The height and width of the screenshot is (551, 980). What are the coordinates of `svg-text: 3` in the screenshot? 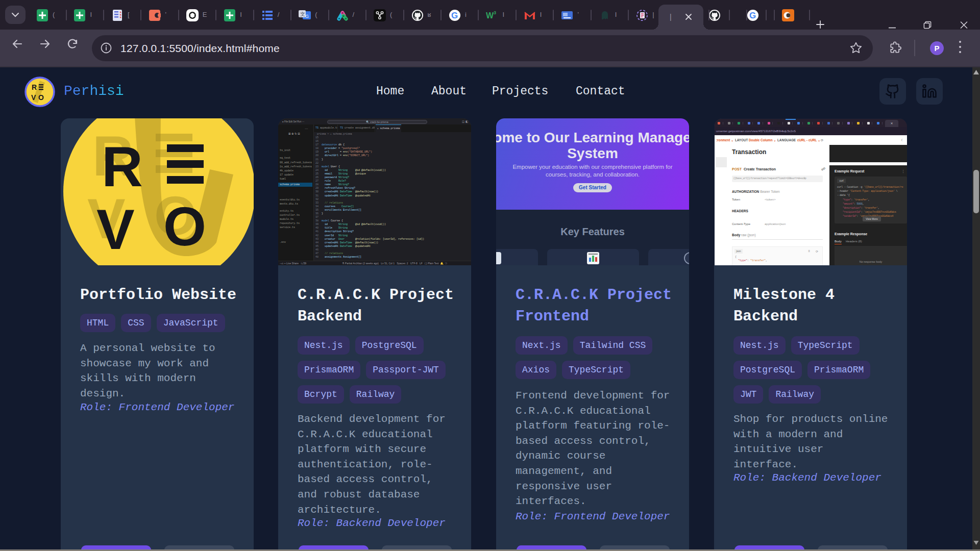 It's located at (495, 13).